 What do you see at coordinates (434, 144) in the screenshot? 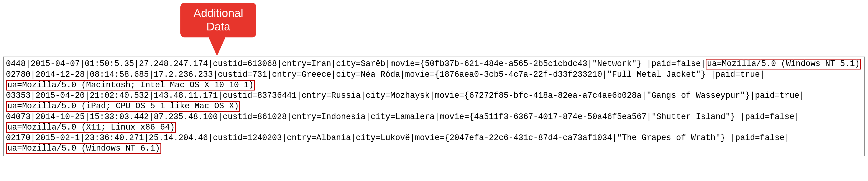
I see `log-entry: 02170|2015-02-1|23:36:40.271|25.14.204.4…` at bounding box center [434, 144].